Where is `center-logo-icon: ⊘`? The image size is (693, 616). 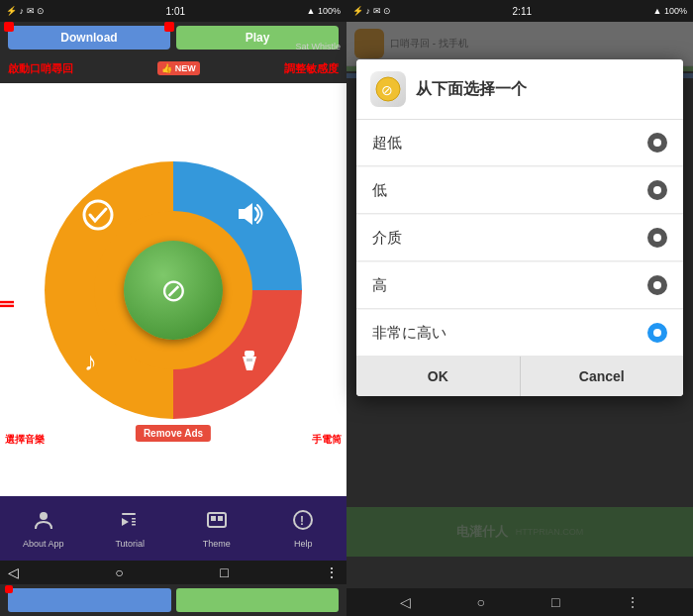
center-logo-icon: ⊘ is located at coordinates (174, 290).